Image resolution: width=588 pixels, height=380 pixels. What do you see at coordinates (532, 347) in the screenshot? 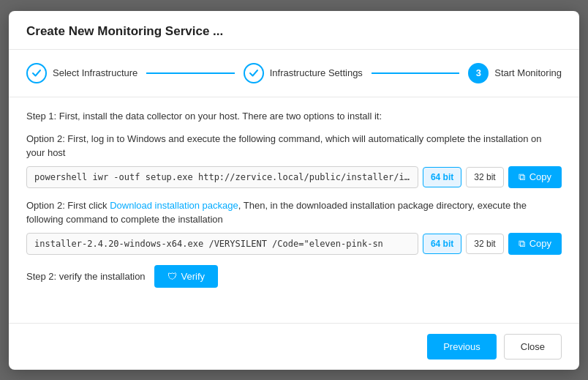
I see `close-button: Close` at bounding box center [532, 347].